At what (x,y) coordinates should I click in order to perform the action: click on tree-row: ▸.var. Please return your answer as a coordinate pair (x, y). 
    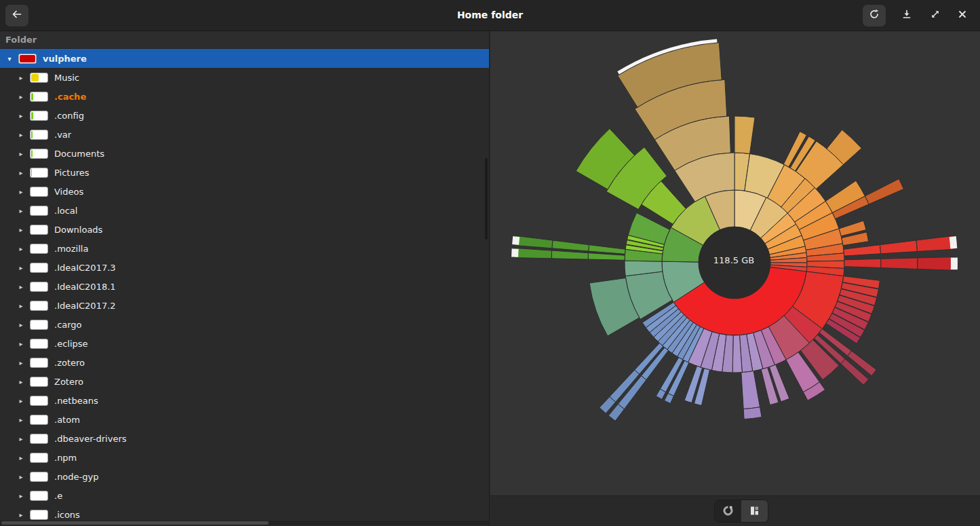
    Looking at the image, I should click on (244, 134).